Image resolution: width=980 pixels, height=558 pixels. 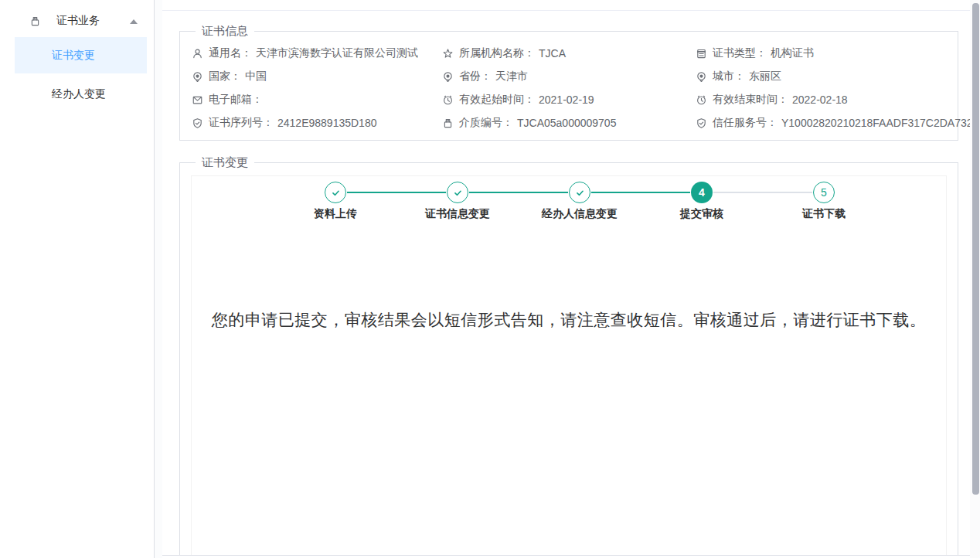 What do you see at coordinates (552, 53) in the screenshot?
I see `field-value: TJCA` at bounding box center [552, 53].